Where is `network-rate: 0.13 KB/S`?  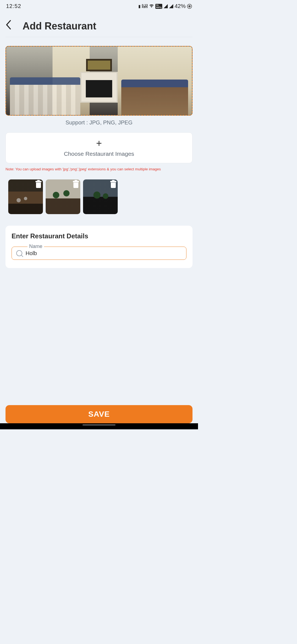 network-rate: 0.13 KB/S is located at coordinates (145, 6).